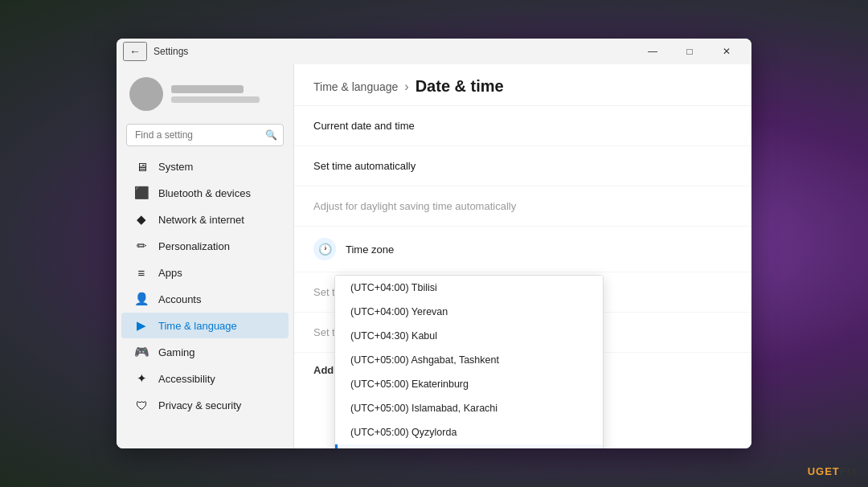 This screenshot has width=868, height=487. I want to click on setting-label-daylight: Adjust for daylight saving time automati…, so click(522, 206).